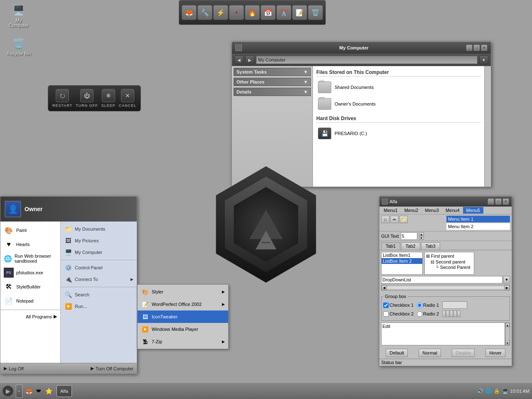  I want to click on go-button: ▼, so click(484, 60).